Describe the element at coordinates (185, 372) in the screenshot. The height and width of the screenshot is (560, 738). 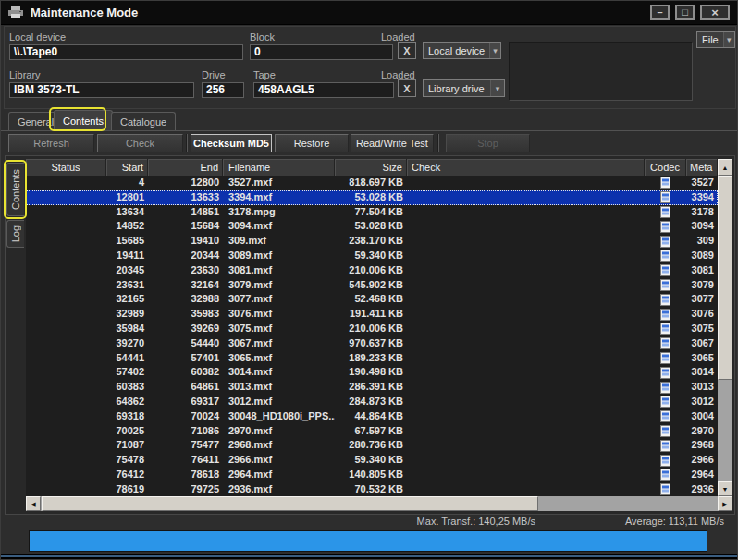
I see `cell-end: 60382` at that location.